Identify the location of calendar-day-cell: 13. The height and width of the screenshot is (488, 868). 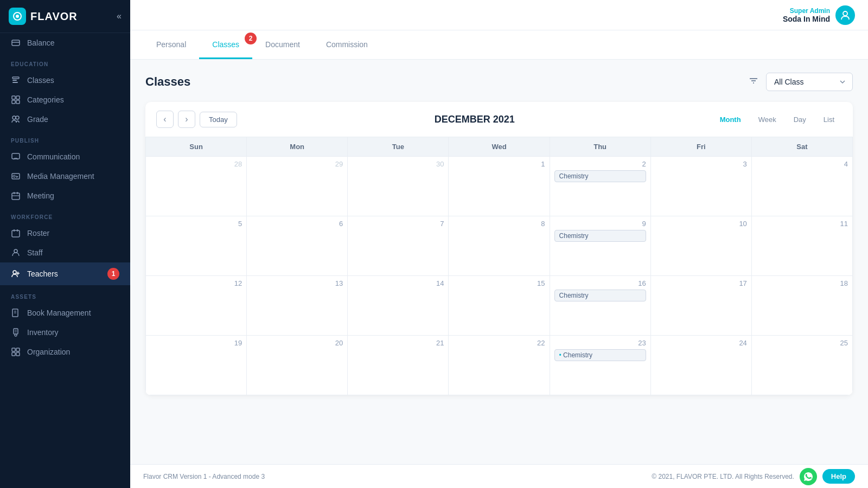
(297, 306).